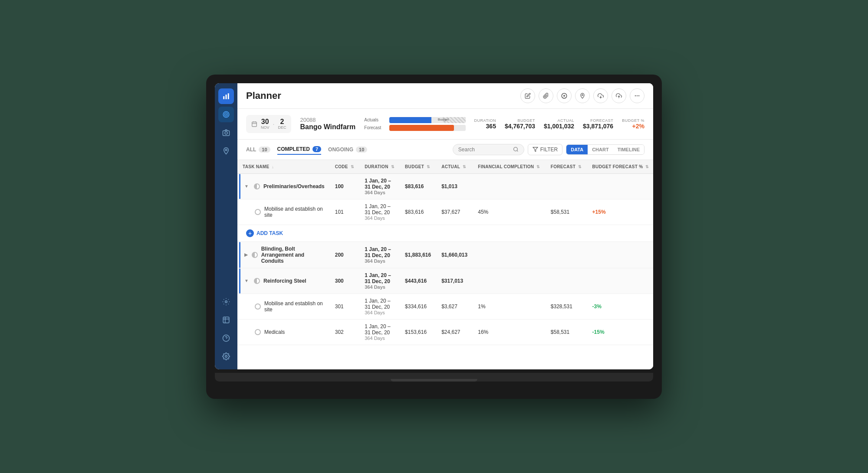  I want to click on tab-bar-right: FILTER DATA CHART TIMELINE, so click(549, 150).